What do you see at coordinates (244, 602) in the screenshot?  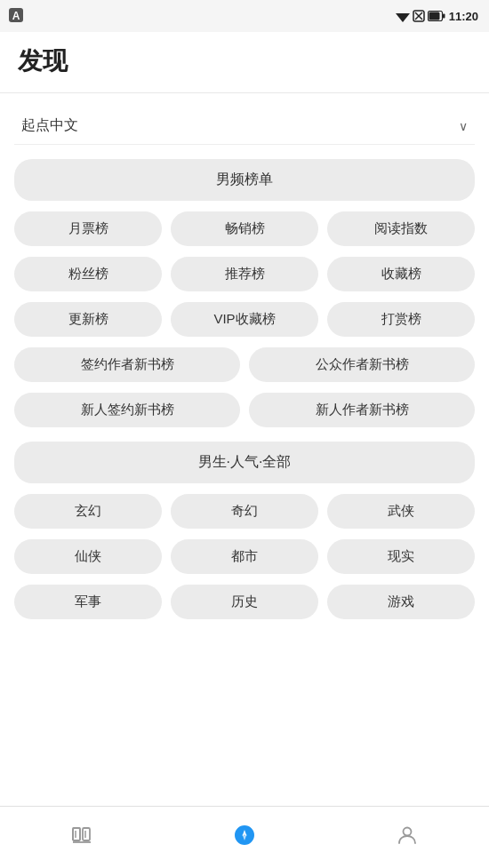 I see `history-btn: 历史` at bounding box center [244, 602].